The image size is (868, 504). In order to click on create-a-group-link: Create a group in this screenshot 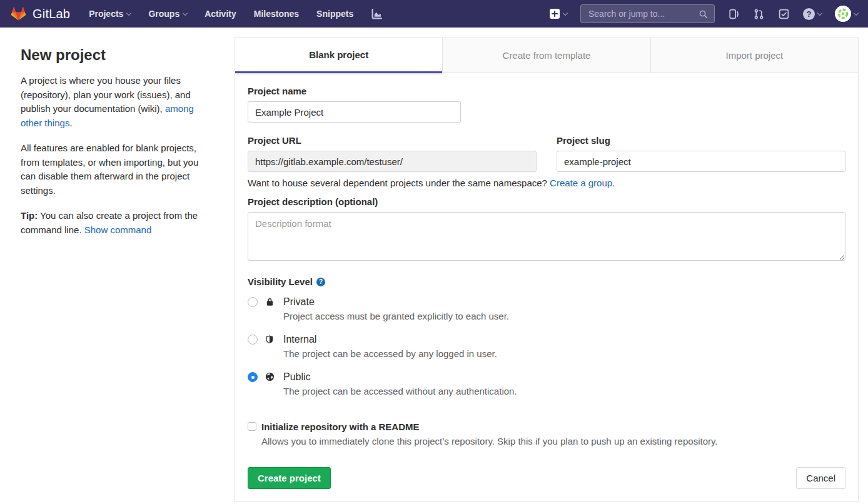, I will do `click(581, 183)`.